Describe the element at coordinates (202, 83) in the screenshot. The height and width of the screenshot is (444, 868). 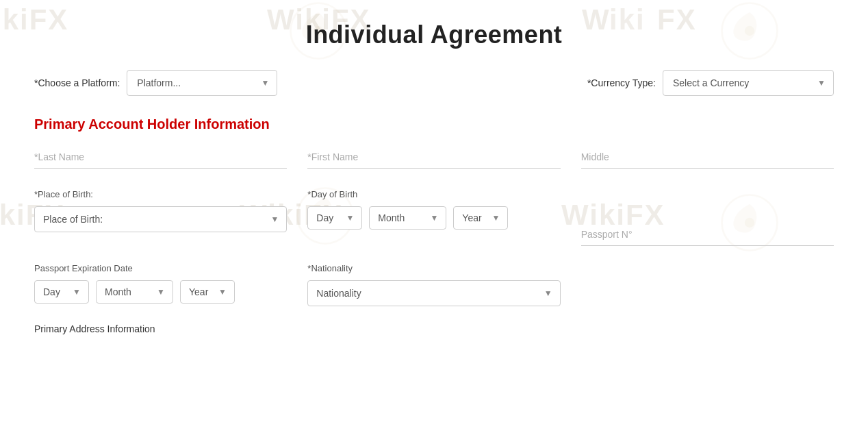
I see `platform-dropdown: Platform...` at that location.